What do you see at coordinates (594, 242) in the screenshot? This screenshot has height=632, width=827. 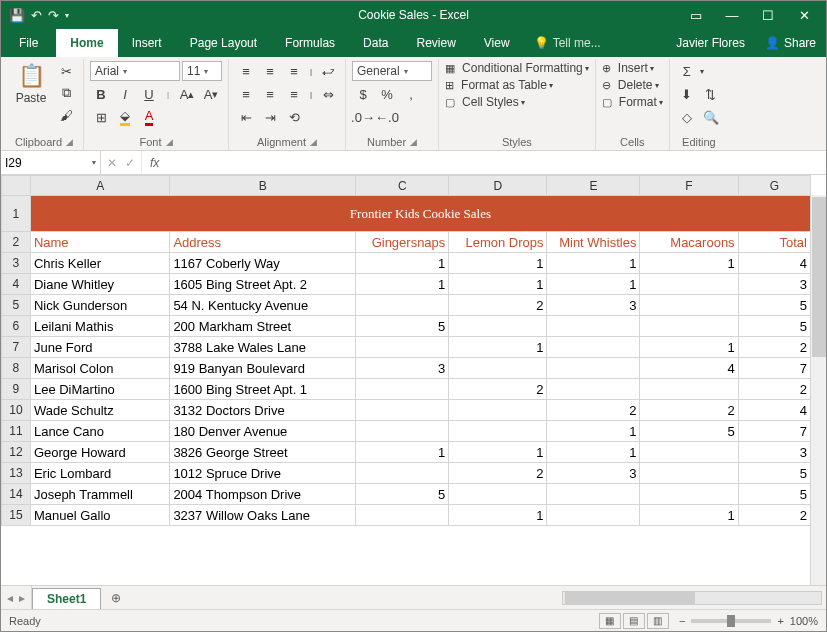 I see `header-cell: Mint Whistles` at bounding box center [594, 242].